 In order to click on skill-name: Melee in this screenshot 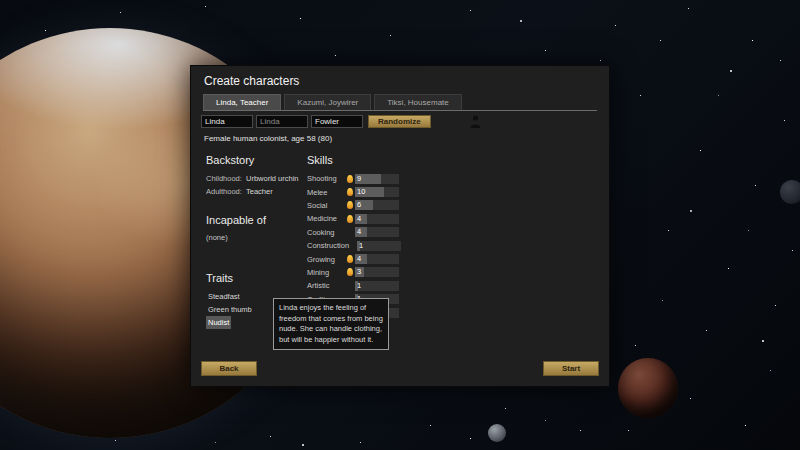, I will do `click(327, 192)`.